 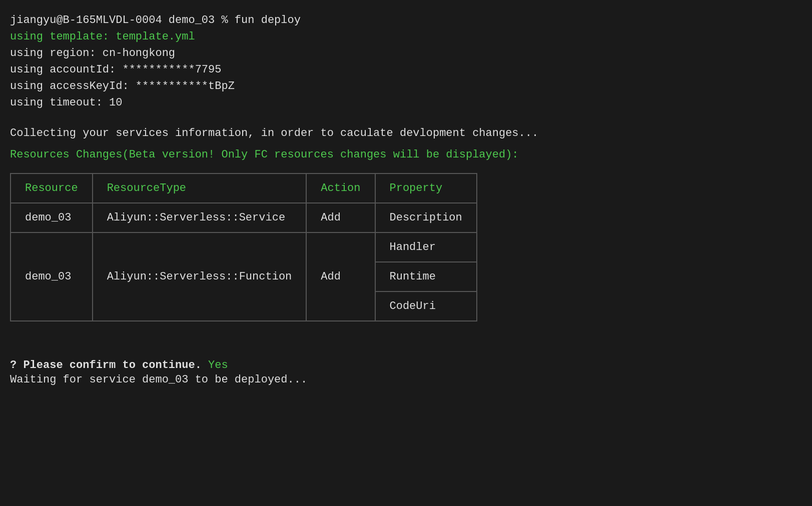 I want to click on resources-line: Resources Changes(Beta version! Only FC …, so click(x=406, y=155).